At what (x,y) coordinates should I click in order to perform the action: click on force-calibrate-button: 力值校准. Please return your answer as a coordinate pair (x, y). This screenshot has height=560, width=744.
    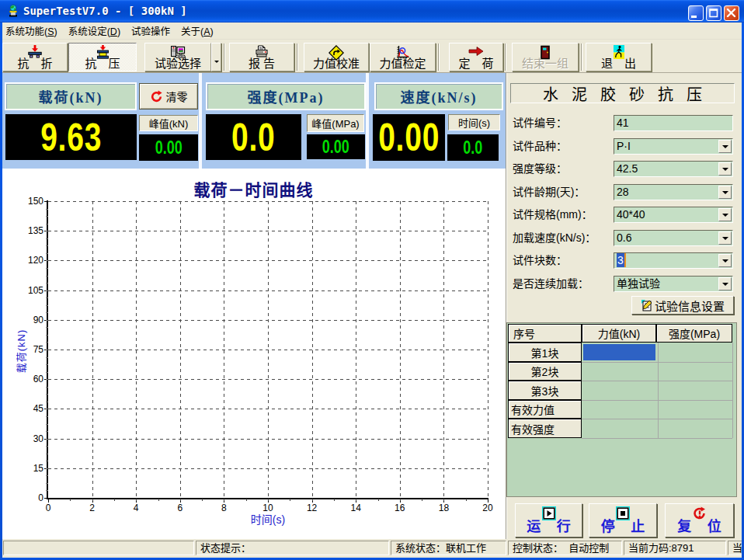
    Looking at the image, I should click on (336, 57).